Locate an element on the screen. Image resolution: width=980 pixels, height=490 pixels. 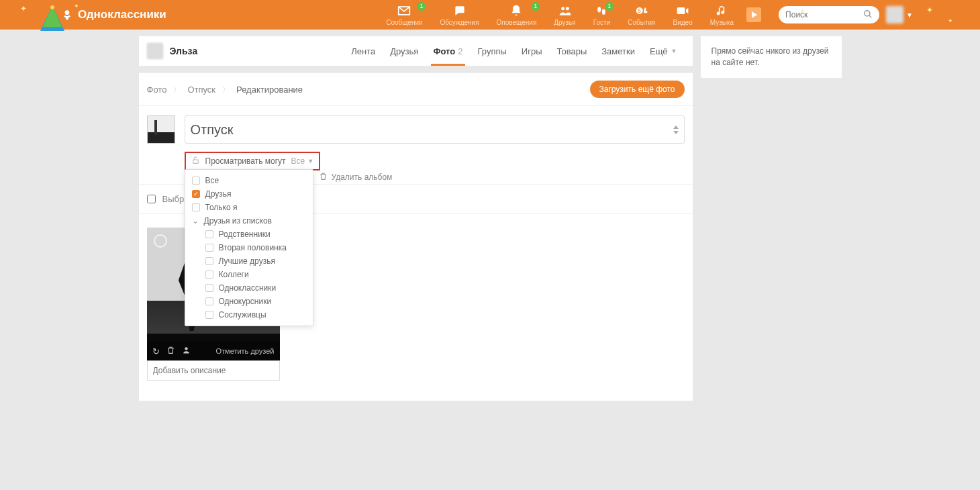
search-box is located at coordinates (829, 15).